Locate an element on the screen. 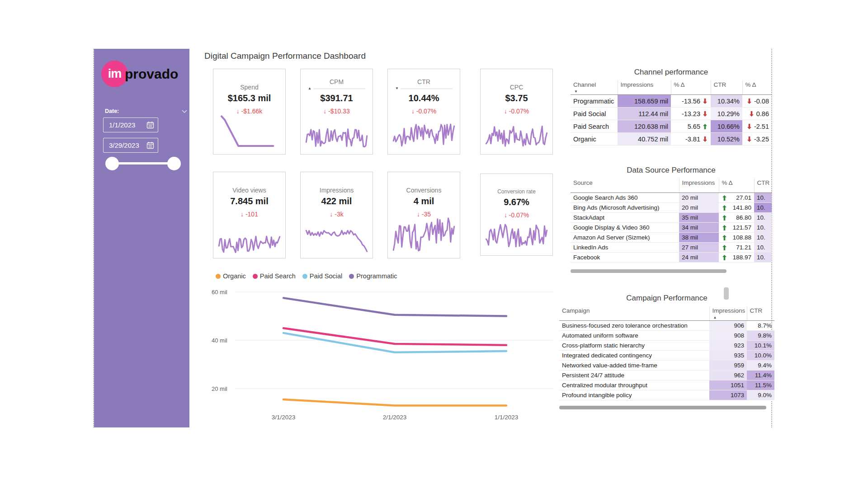 The image size is (868, 488). source-cell: LinkedIn Ads is located at coordinates (625, 248).